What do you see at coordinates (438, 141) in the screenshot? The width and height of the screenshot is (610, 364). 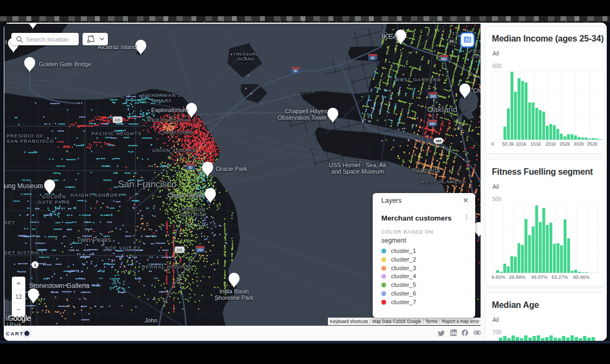 I see `svg-text: 260` at bounding box center [438, 141].